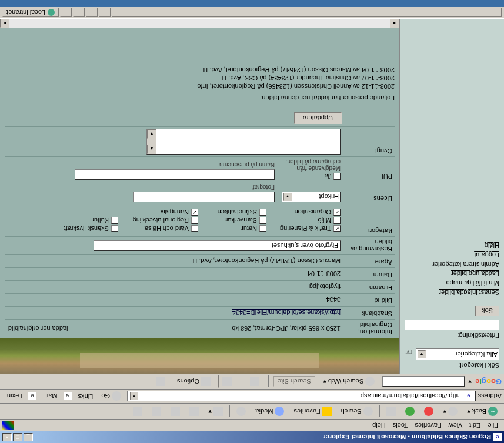  I want to click on go-icon, so click(116, 397).